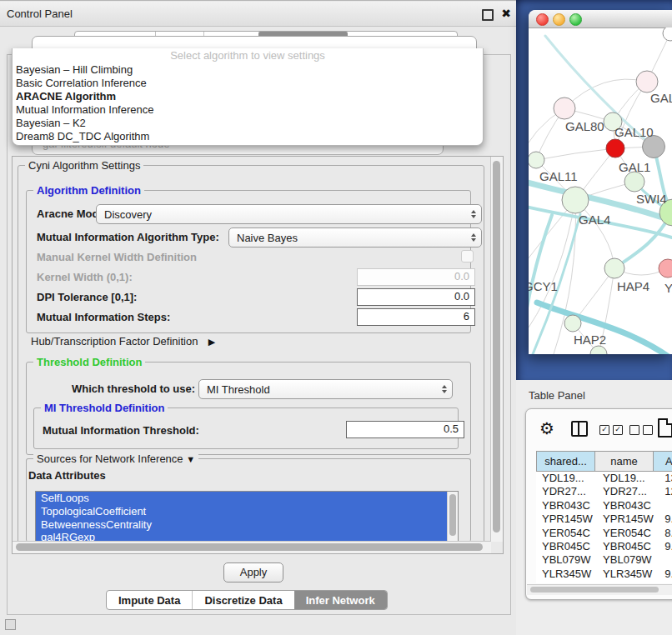 This screenshot has width=672, height=635. Describe the element at coordinates (247, 517) in the screenshot. I see `data-attributes-list: SelfLoops TopologicalCoefficient Between…` at that location.